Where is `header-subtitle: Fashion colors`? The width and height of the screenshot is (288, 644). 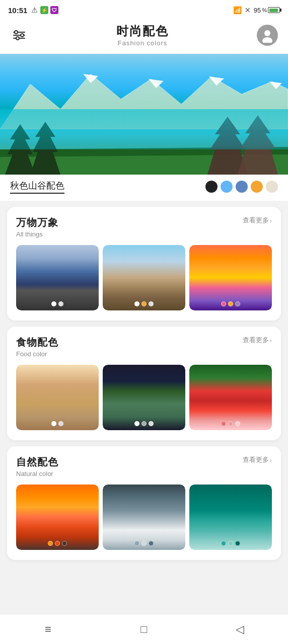 header-subtitle: Fashion colors is located at coordinates (142, 43).